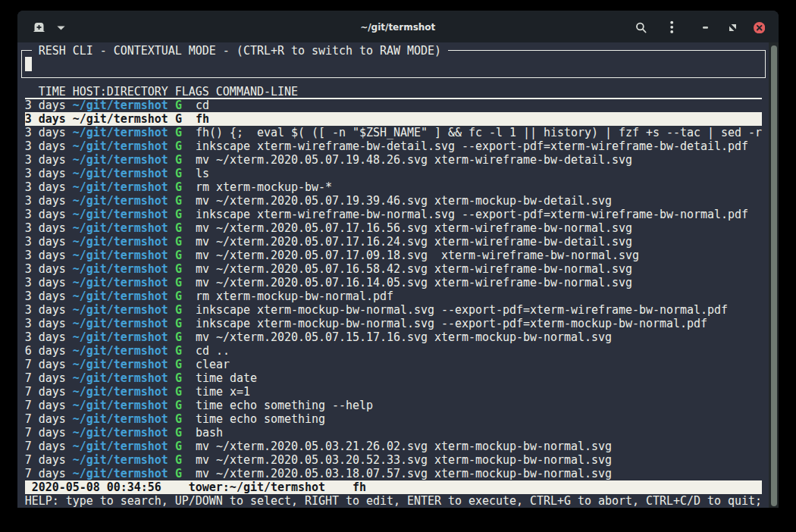  Describe the element at coordinates (398, 27) in the screenshot. I see `titlebar: ~/git/termshot` at that location.